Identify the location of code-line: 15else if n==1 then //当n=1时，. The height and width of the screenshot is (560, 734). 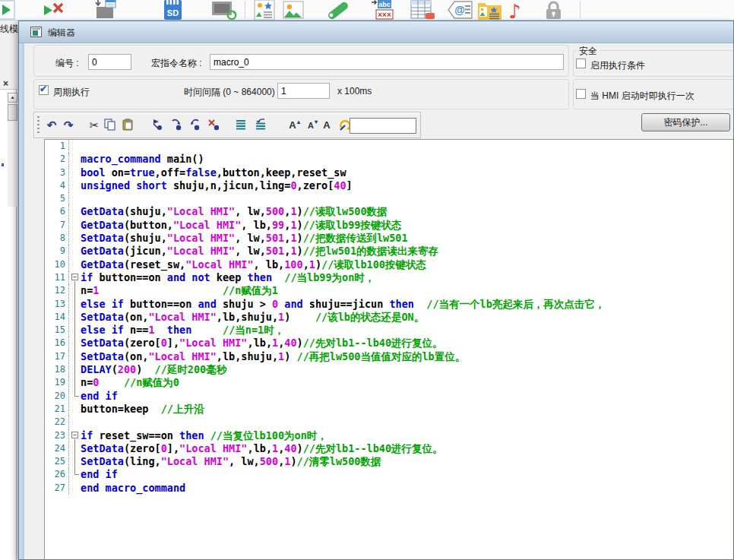
(389, 330).